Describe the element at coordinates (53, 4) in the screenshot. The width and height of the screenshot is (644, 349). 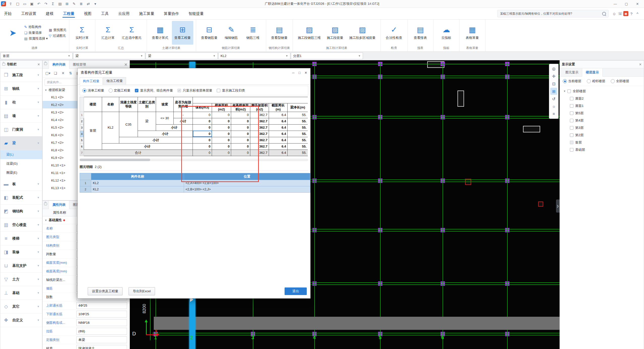
I see `summary-calc-icon: Σ` at that location.